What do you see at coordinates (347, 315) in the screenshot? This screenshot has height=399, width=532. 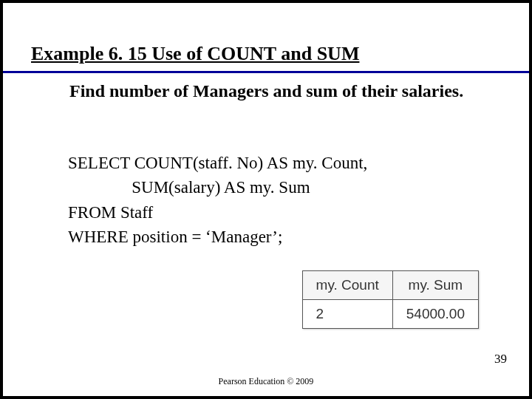 I see `cell-count: 2` at bounding box center [347, 315].